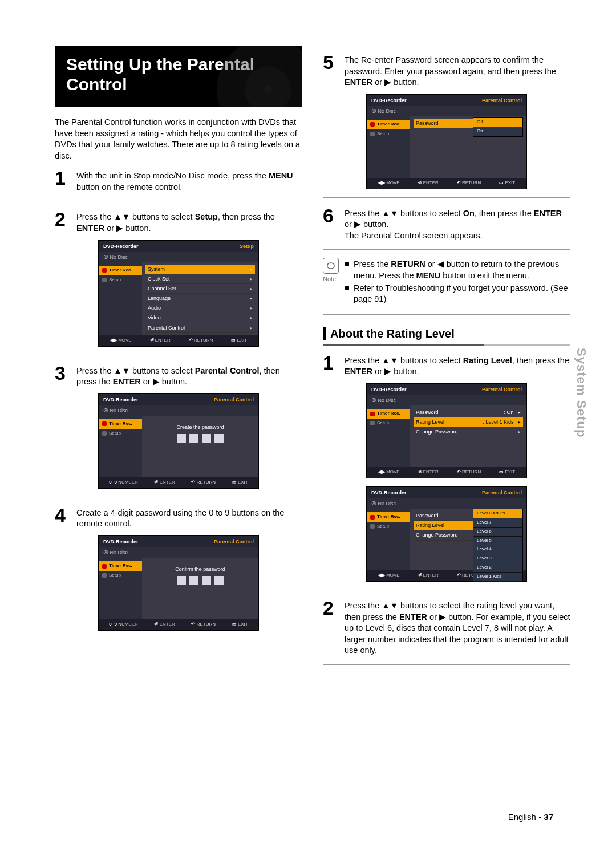 The height and width of the screenshot is (848, 616). Describe the element at coordinates (530, 817) in the screenshot. I see `page-footer: English - 37` at that location.